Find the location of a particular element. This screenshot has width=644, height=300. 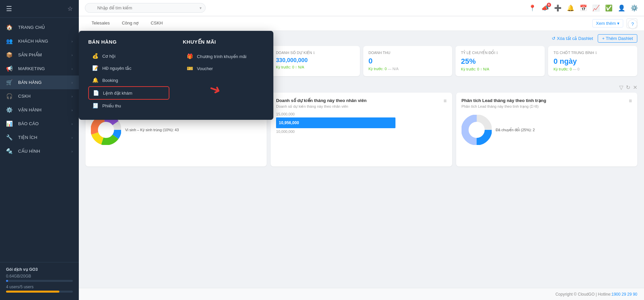

ban-hang-col: BÁN HÀNG 💰 Cơ hội 📝 HĐ nguyên tắc 🔔 Book… is located at coordinates (129, 75).